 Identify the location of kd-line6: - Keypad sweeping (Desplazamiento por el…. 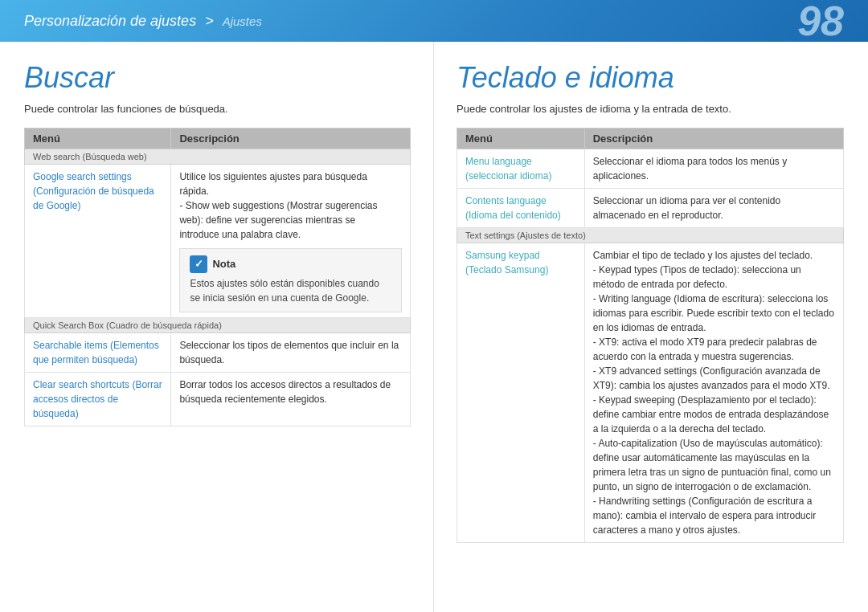
(711, 414).